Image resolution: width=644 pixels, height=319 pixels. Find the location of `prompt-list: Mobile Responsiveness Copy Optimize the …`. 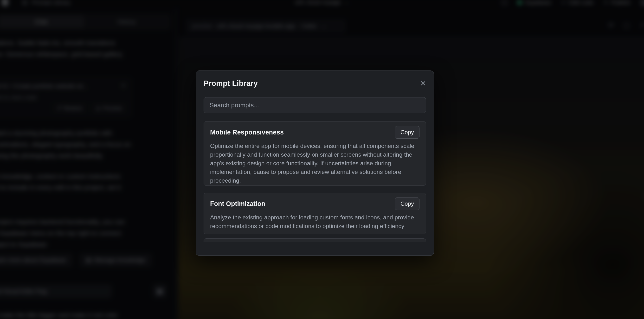

prompt-list: Mobile Responsiveness Copy Optimize the … is located at coordinates (315, 182).